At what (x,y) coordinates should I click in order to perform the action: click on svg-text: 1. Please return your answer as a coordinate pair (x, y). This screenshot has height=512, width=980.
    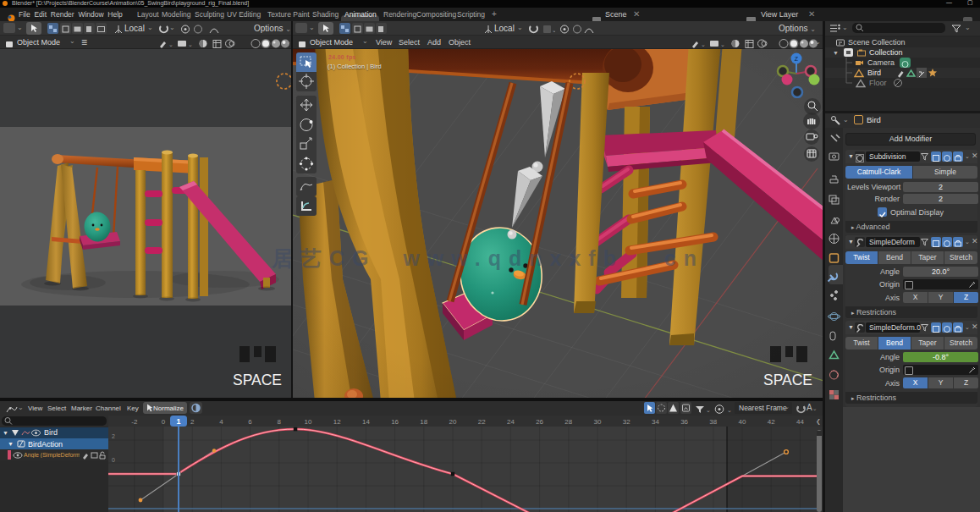
    Looking at the image, I should click on (178, 421).